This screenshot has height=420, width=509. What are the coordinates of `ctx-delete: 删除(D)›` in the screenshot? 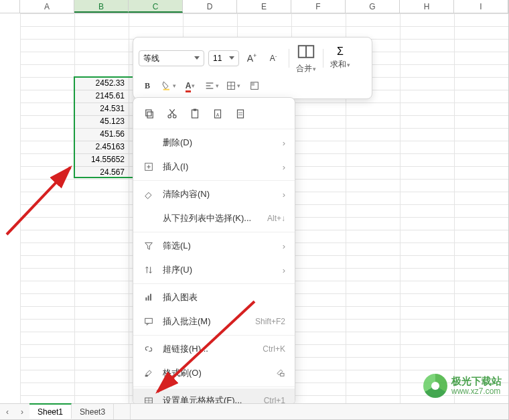 It's located at (214, 143).